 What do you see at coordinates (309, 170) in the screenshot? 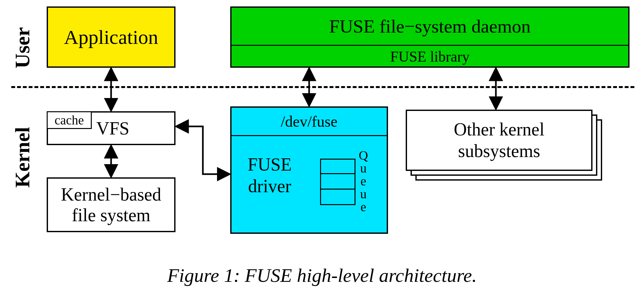
I see `fuse-driver-box: /dev/fuse FUSE driver Q u e u e` at bounding box center [309, 170].